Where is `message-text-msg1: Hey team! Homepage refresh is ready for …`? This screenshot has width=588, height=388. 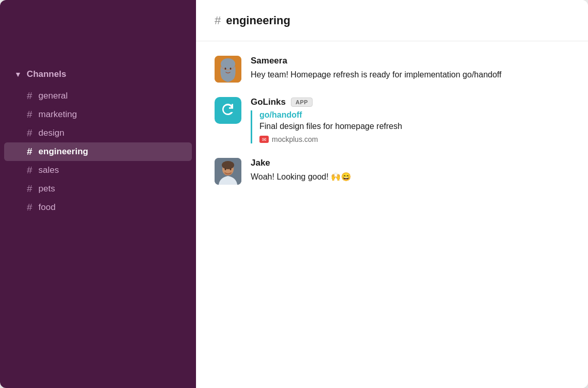
message-text-msg1: Hey team! Homepage refresh is ready for … is located at coordinates (410, 75).